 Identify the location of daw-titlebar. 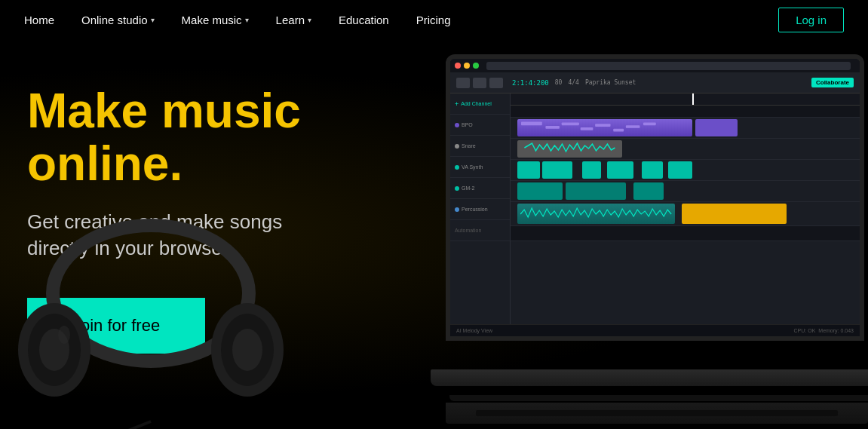
(655, 66).